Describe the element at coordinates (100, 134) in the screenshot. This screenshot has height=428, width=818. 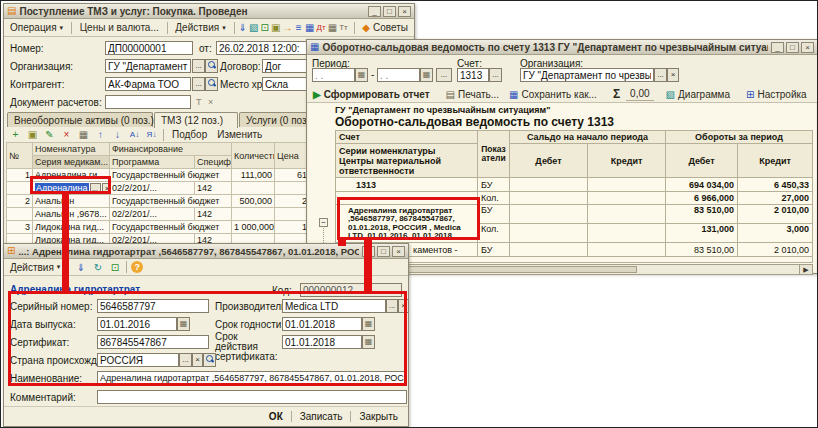
I see `move-up-icon: ↑` at that location.